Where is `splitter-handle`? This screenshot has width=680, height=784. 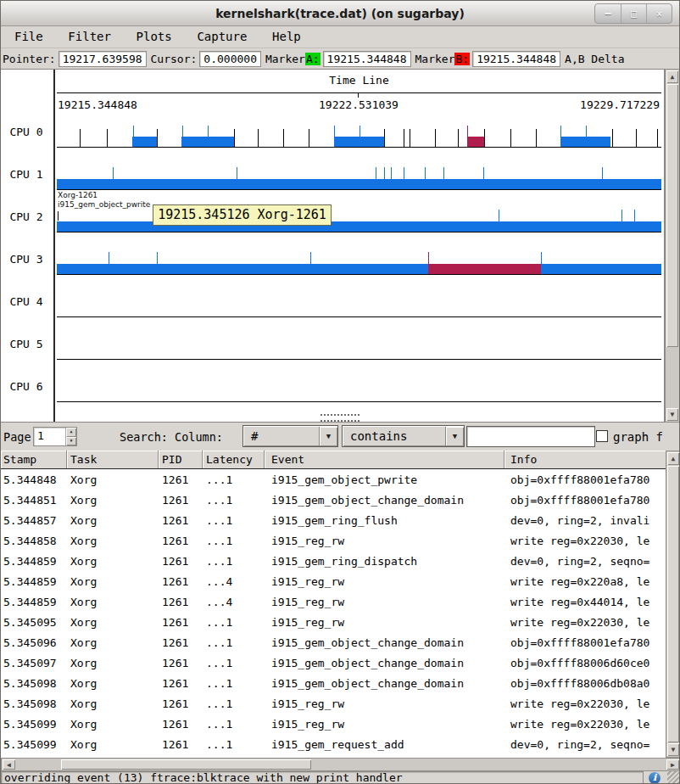 splitter-handle is located at coordinates (340, 417).